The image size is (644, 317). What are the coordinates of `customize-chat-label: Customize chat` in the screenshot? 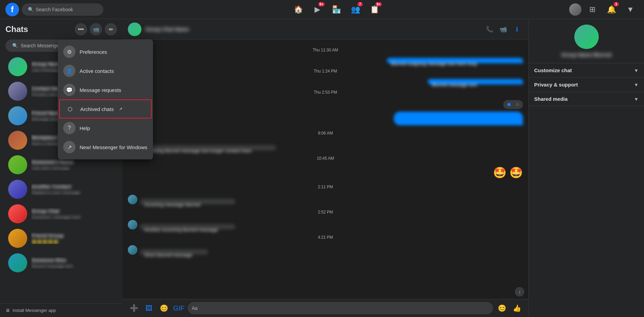 It's located at (553, 70).